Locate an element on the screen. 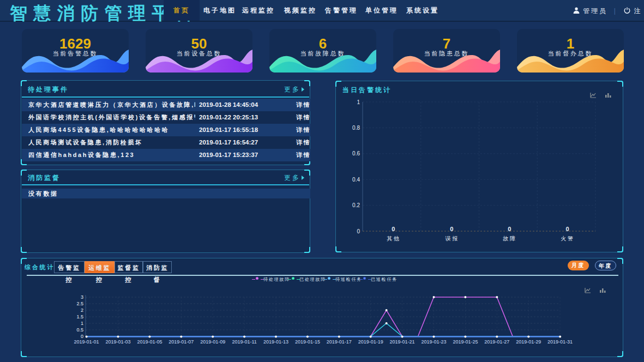 The width and height of the screenshot is (644, 362). svg-text: 误报 is located at coordinates (452, 239).